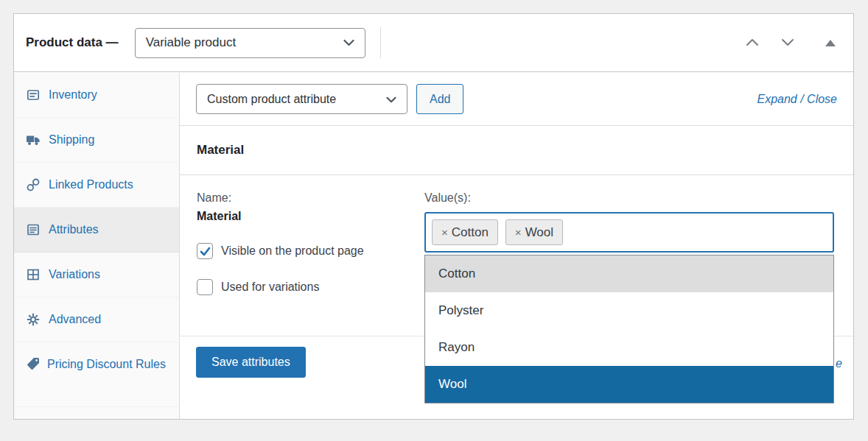  I want to click on variations-icon, so click(33, 275).